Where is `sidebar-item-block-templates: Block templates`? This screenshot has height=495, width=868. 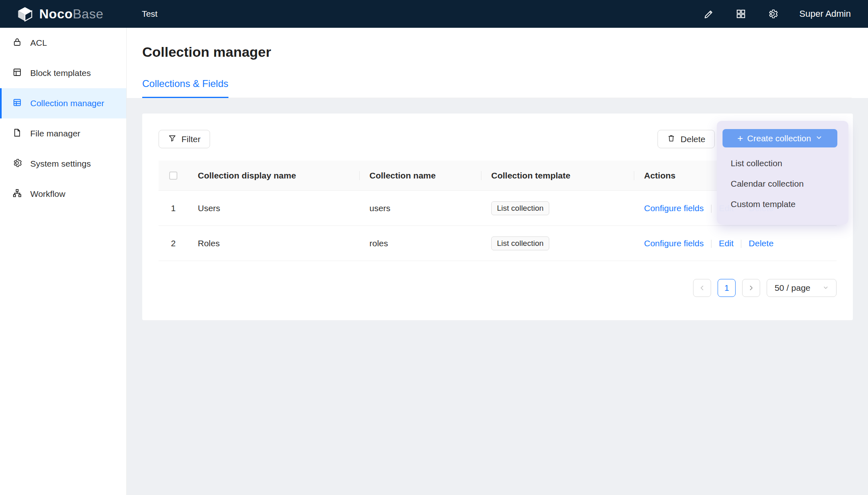 sidebar-item-block-templates: Block templates is located at coordinates (63, 73).